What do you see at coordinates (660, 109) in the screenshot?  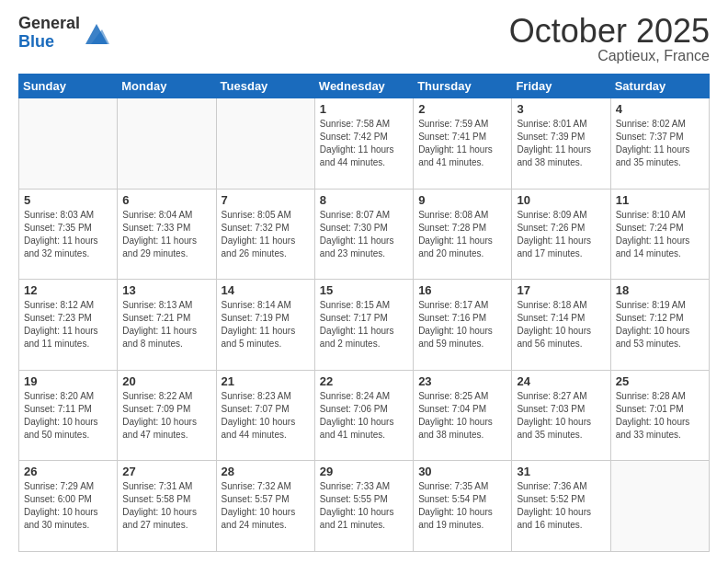 I see `day-number: 4` at bounding box center [660, 109].